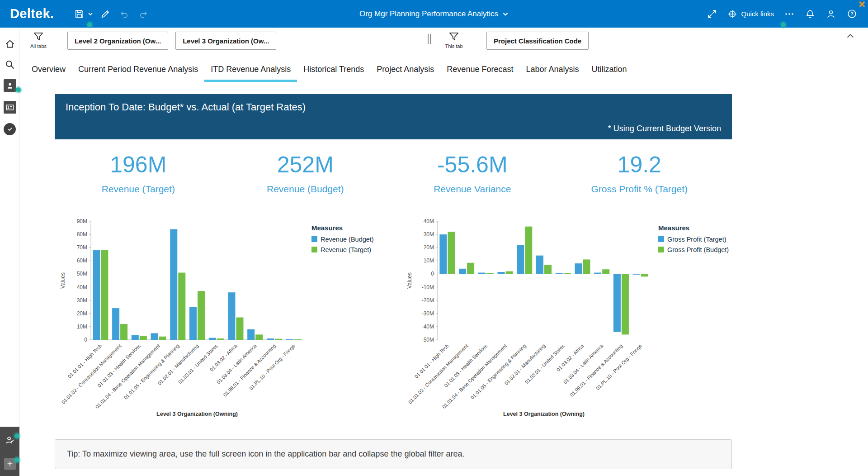 The width and height of the screenshot is (868, 476). I want to click on tab-revenue-forecast: Revenue Forecast, so click(480, 71).